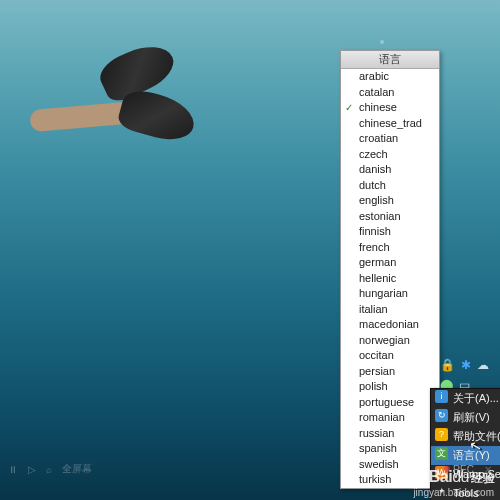 Image resolution: width=500 pixels, height=500 pixels. I want to click on about-icon: i, so click(442, 396).